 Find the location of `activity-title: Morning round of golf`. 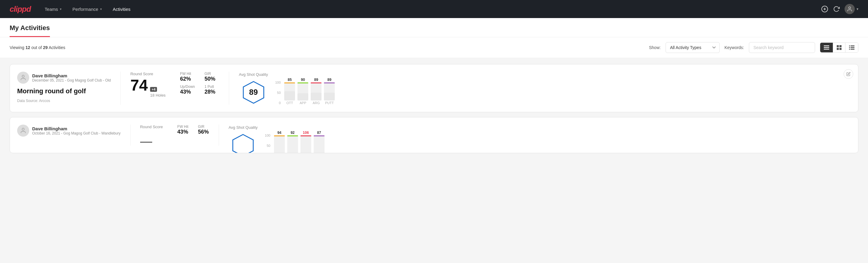

activity-title: Morning round of golf is located at coordinates (64, 91).